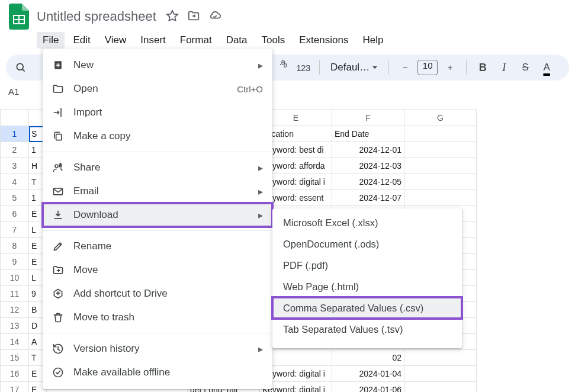  I want to click on font-selector: Defaul…, so click(354, 68).